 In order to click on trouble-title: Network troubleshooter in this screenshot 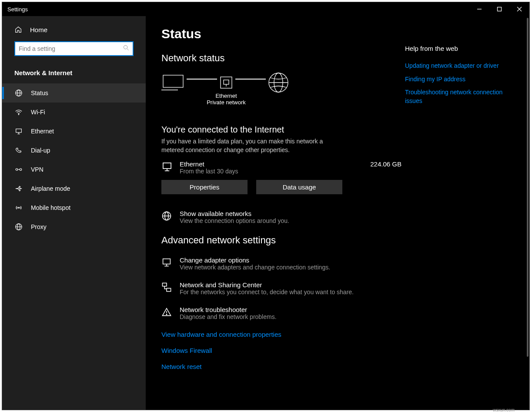, I will do `click(228, 309)`.